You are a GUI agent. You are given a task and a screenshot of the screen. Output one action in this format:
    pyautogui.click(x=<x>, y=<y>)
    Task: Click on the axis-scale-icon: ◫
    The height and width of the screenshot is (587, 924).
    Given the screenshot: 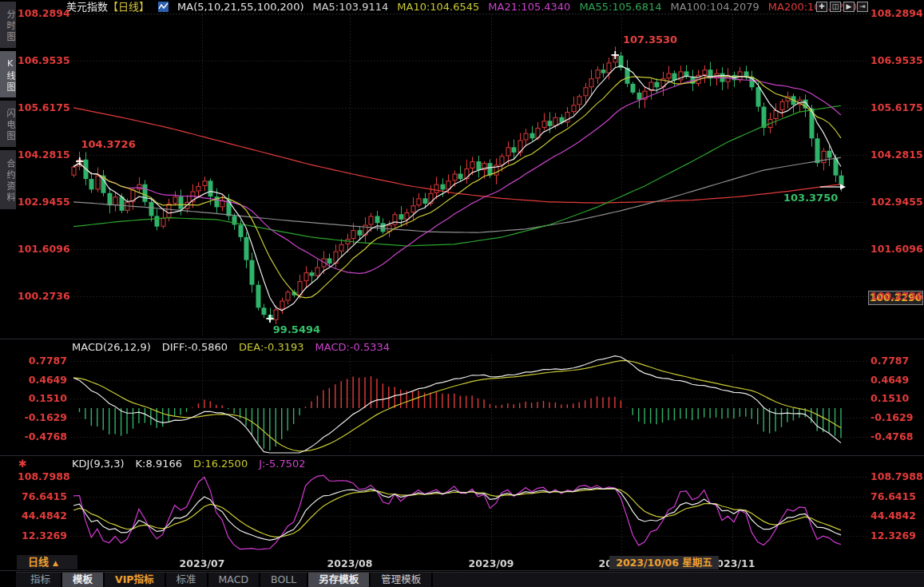 What is the action you would take?
    pyautogui.click(x=835, y=6)
    